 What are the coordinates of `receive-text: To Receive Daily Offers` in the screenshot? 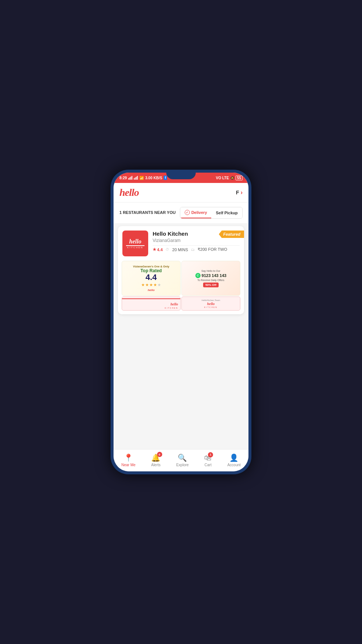 It's located at (211, 280).